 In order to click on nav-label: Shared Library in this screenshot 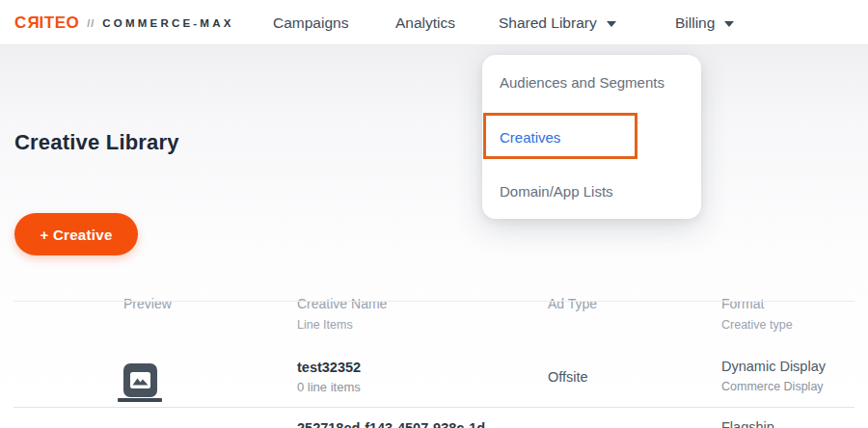, I will do `click(548, 23)`.